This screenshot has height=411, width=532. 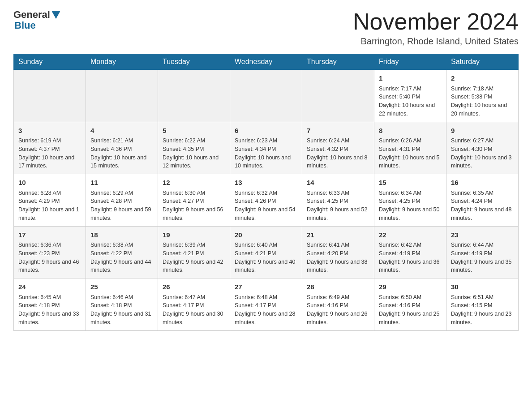 I want to click on location-subtitle: Barrington, Rhode Island, United States, so click(x=436, y=41).